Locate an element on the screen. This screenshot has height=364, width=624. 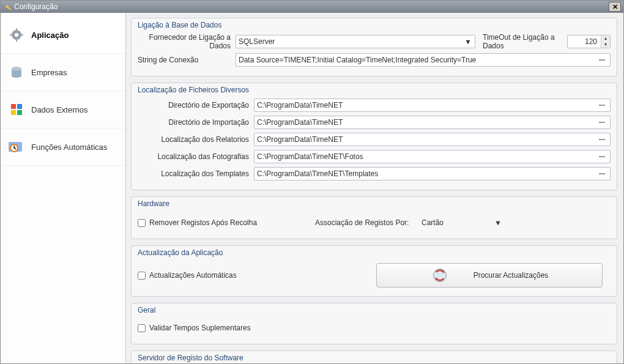
label-provider: Fornecedor de Ligação a Dados is located at coordinates (187, 42).